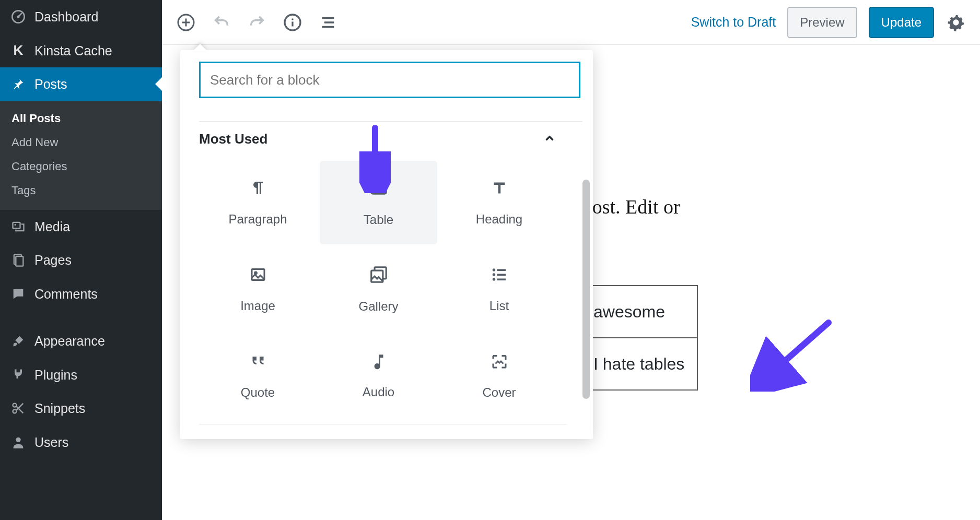  What do you see at coordinates (18, 51) in the screenshot?
I see `k-icon: K` at bounding box center [18, 51].